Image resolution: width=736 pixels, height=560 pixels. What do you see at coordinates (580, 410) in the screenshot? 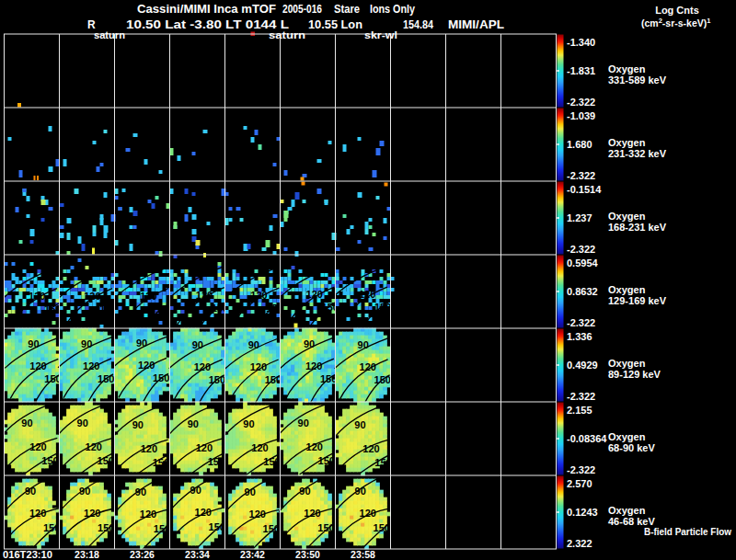
I see `svg-text: 2.155` at bounding box center [580, 410].